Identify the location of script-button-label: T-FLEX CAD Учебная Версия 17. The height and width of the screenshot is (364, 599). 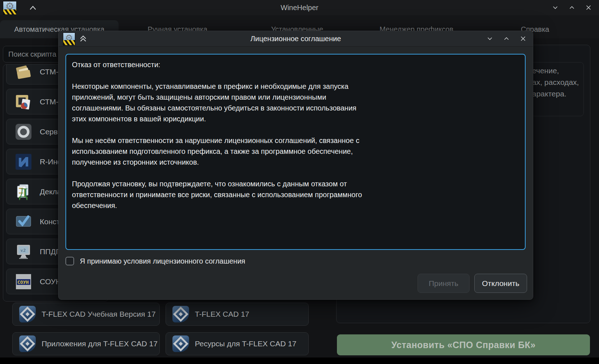
(99, 314).